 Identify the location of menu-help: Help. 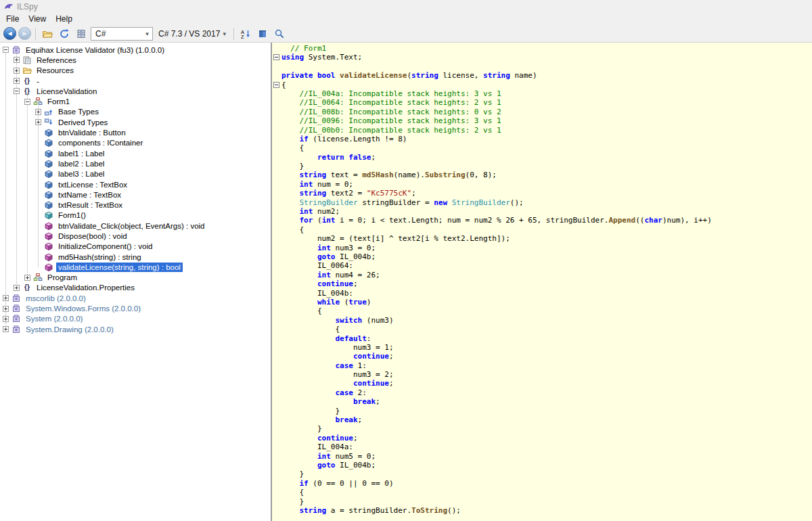
(64, 19).